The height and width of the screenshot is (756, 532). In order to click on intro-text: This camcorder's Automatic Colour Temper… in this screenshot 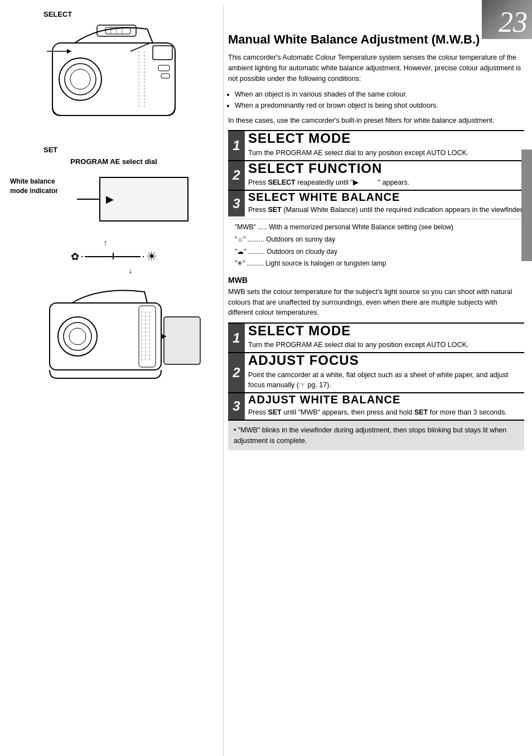, I will do `click(376, 68)`.